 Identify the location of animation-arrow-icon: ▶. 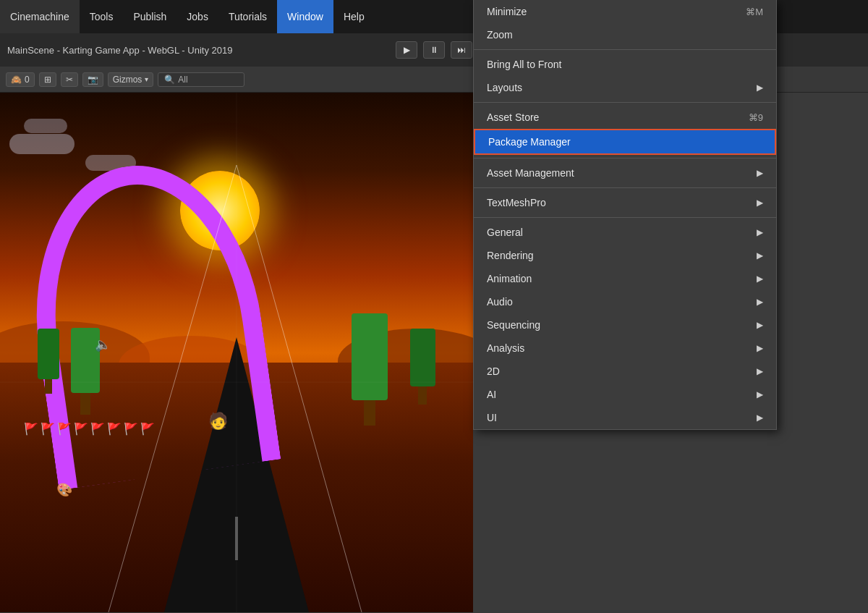
(760, 279).